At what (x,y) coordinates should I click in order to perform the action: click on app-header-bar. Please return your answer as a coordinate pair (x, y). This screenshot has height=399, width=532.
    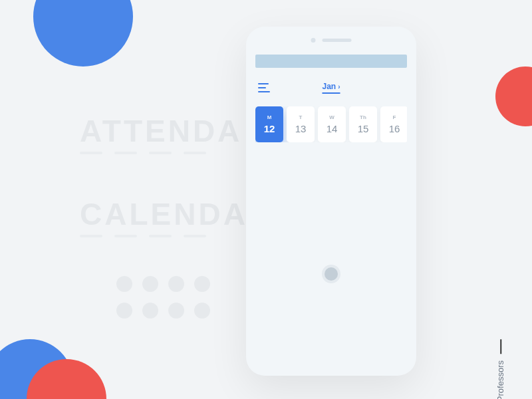
    Looking at the image, I should click on (331, 61).